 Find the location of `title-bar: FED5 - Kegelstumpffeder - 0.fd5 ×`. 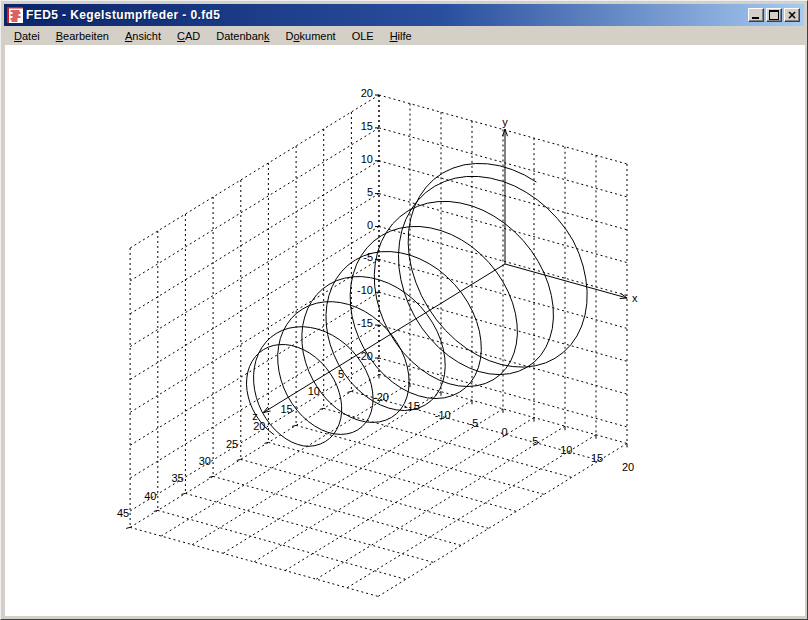

title-bar: FED5 - Kegelstumpffeder - 0.fd5 × is located at coordinates (404, 15).